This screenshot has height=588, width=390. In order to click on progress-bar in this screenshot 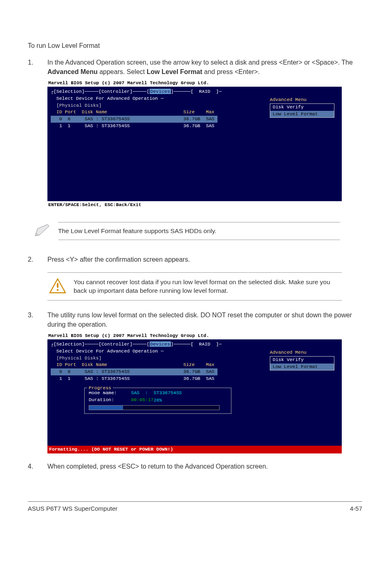, I will do `click(154, 408)`.